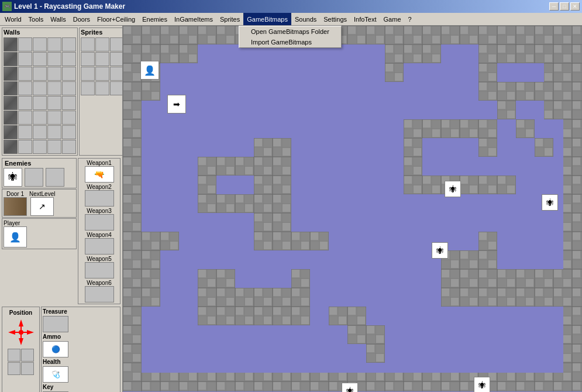  Describe the element at coordinates (36, 19) in the screenshot. I see `menu-tools: Tools` at that location.